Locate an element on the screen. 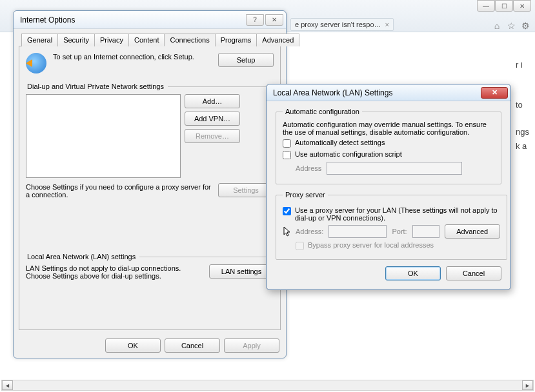  browser-tab-label: e proxy server isn't respo… is located at coordinates (338, 24).